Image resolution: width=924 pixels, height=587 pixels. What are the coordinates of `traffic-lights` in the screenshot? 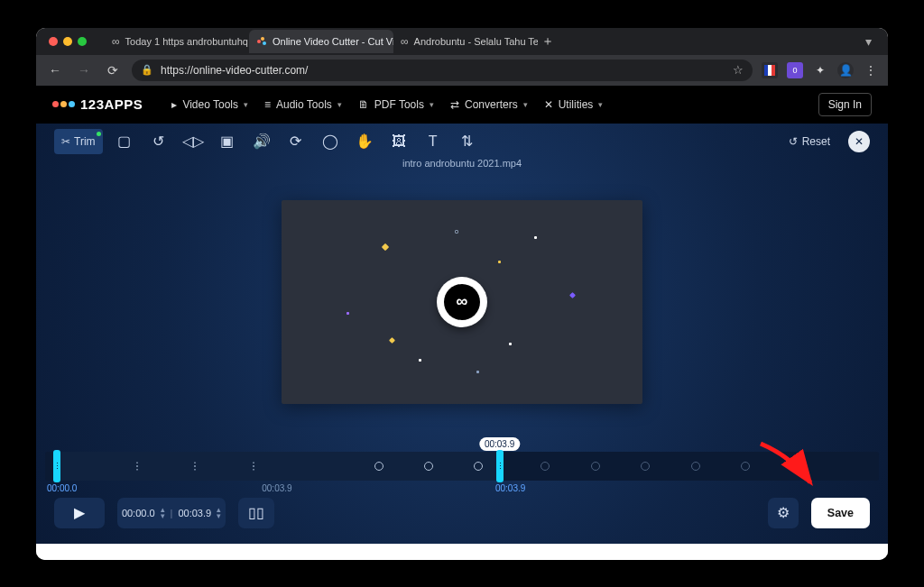 It's located at (68, 41).